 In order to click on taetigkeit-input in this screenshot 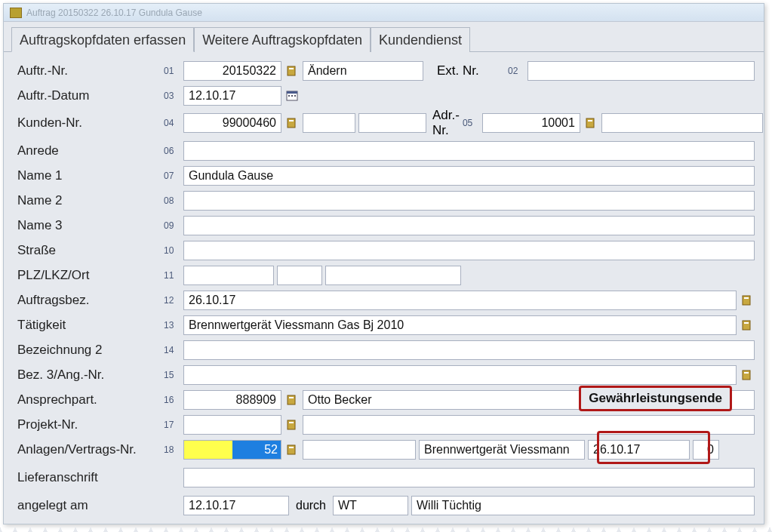, I will do `click(460, 325)`.